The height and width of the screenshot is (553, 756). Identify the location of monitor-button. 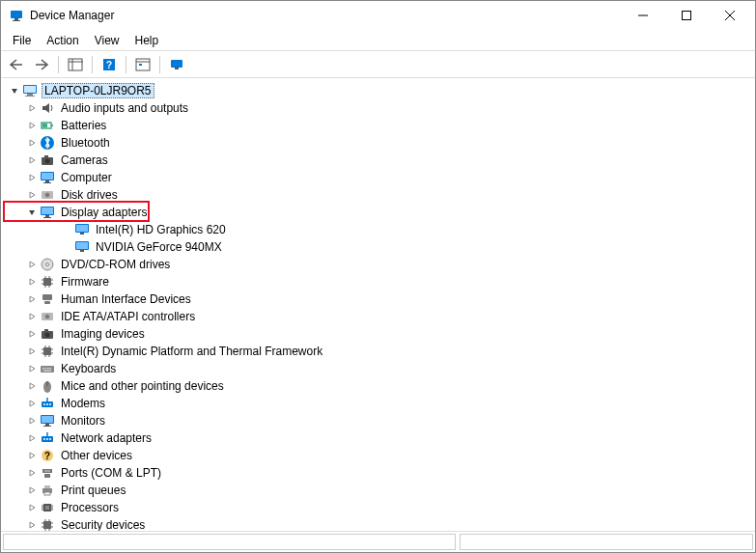
(177, 65).